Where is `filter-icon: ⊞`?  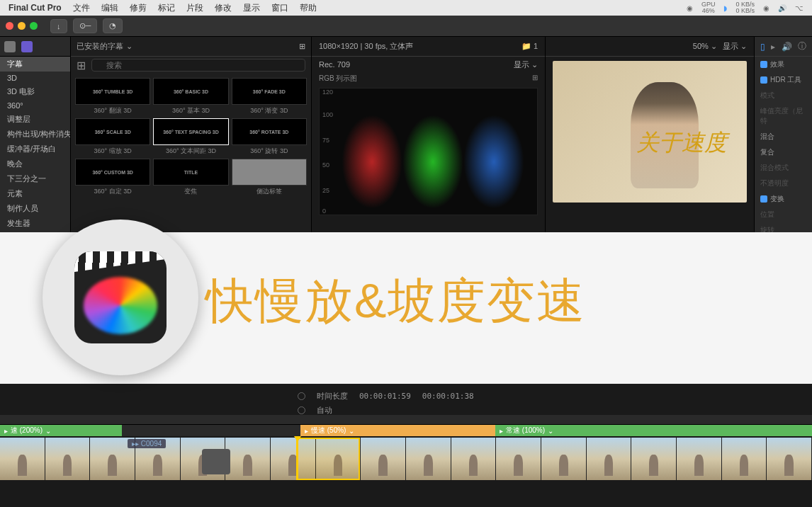 filter-icon: ⊞ is located at coordinates (81, 65).